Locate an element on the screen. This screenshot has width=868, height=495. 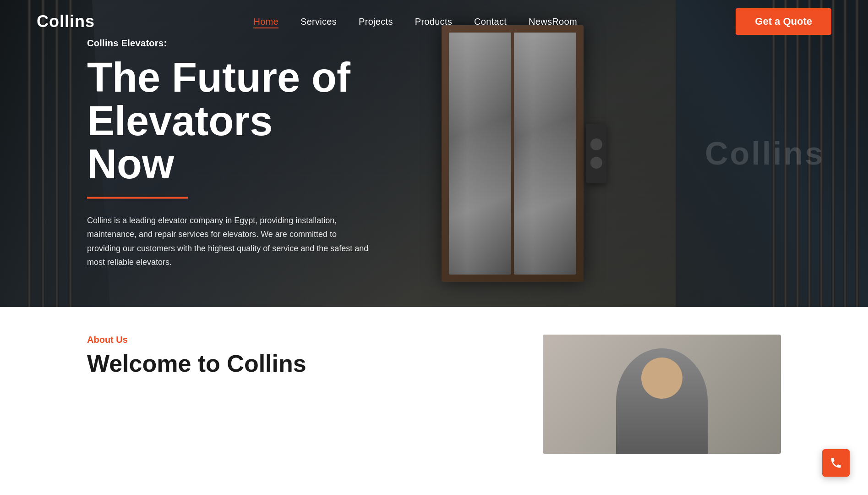
elevator-door-right is located at coordinates (545, 154).